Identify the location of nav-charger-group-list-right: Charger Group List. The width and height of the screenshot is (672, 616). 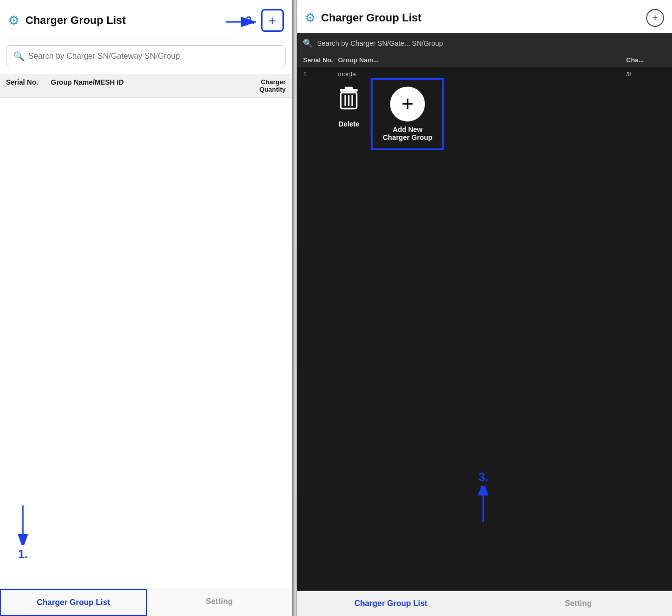
(391, 604).